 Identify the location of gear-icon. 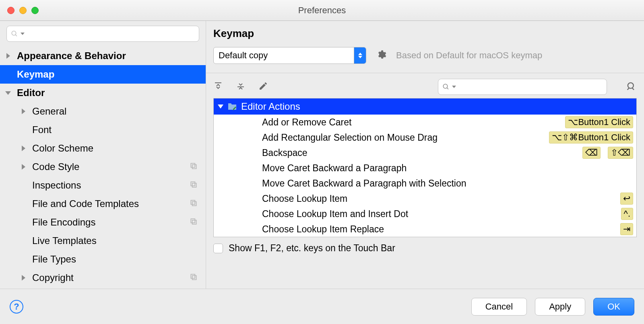
(381, 55).